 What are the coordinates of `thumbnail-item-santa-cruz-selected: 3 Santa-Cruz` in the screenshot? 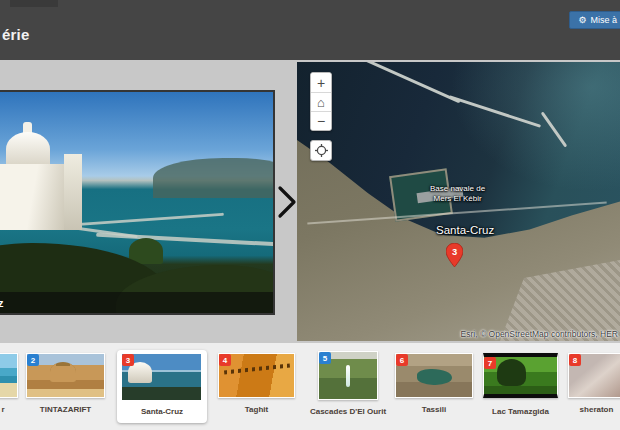 It's located at (162, 386).